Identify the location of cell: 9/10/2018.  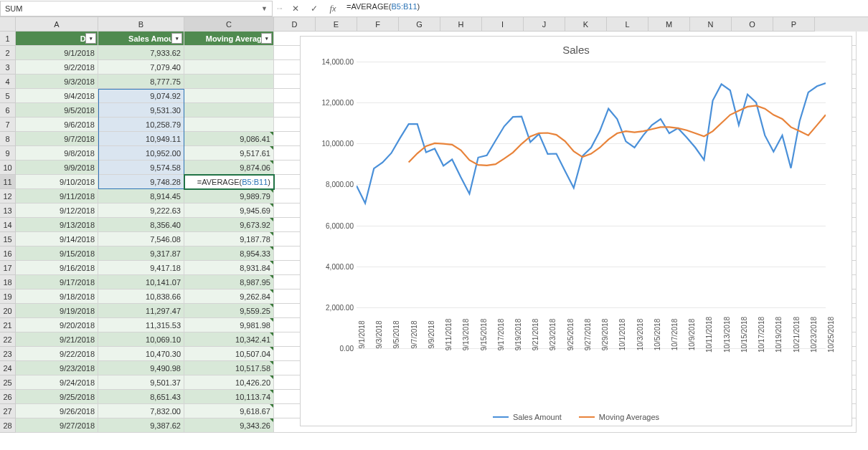
(57, 182).